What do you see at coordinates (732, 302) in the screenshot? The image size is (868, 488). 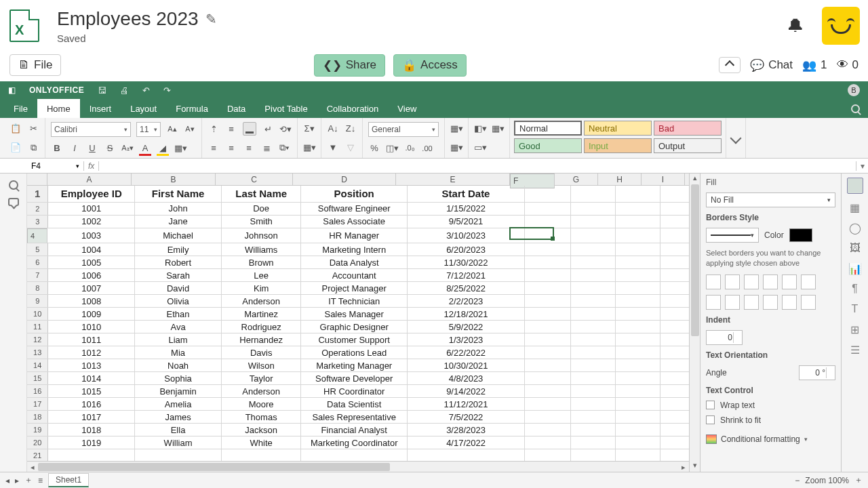 I see `border-vert-icon` at bounding box center [732, 302].